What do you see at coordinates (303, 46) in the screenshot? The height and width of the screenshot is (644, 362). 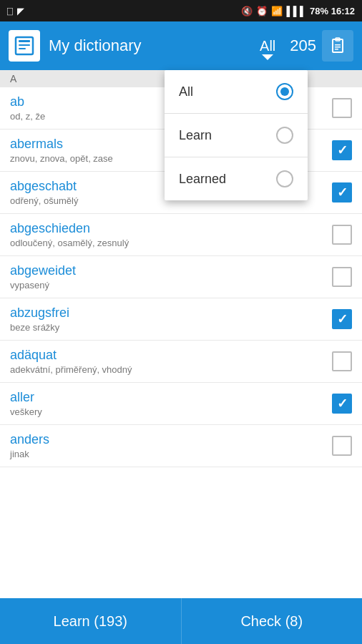 I see `word-count: 205` at bounding box center [303, 46].